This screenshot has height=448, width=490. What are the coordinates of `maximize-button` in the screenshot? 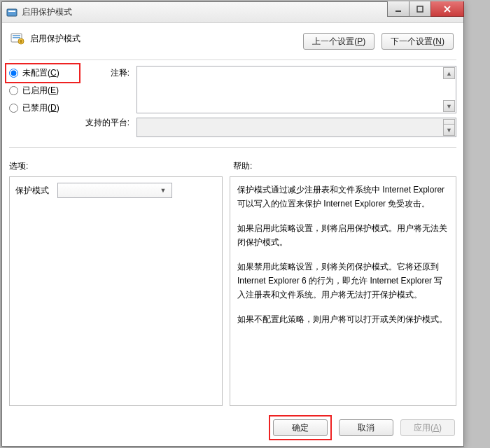 It's located at (420, 9).